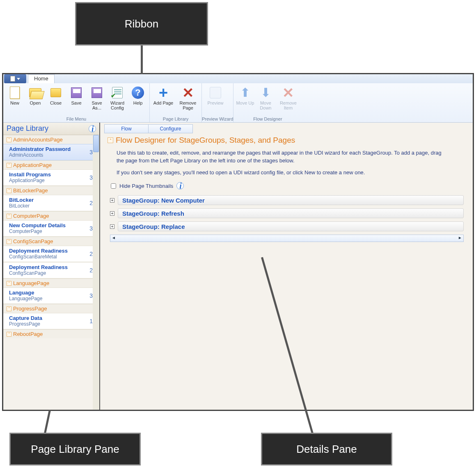 This screenshot has width=476, height=470. I want to click on item-subtitle: BitLocker, so click(21, 206).